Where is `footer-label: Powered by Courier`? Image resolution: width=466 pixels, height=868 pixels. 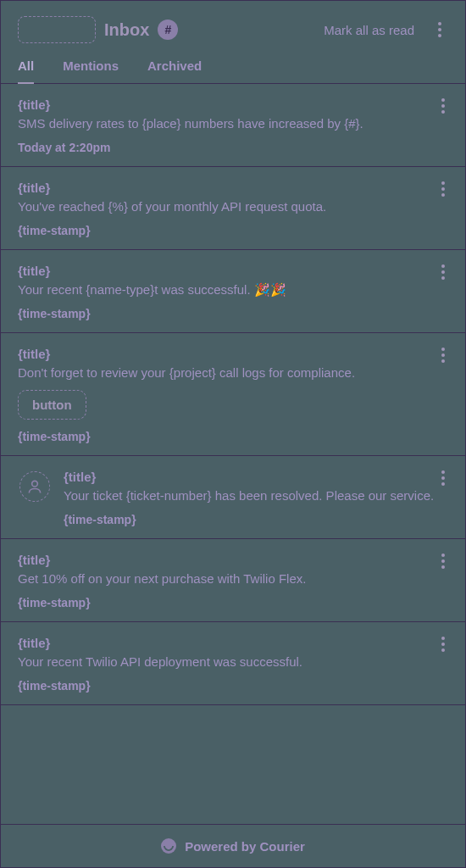 footer-label: Powered by Courier is located at coordinates (245, 846).